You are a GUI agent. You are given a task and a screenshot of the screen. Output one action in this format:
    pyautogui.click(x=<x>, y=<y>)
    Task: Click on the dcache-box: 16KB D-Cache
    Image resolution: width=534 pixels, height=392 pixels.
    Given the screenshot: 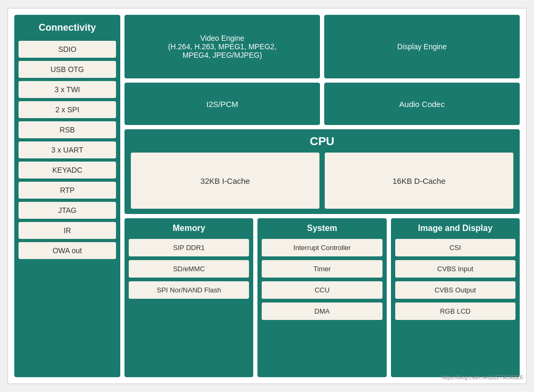 What is the action you would take?
    pyautogui.click(x=419, y=181)
    